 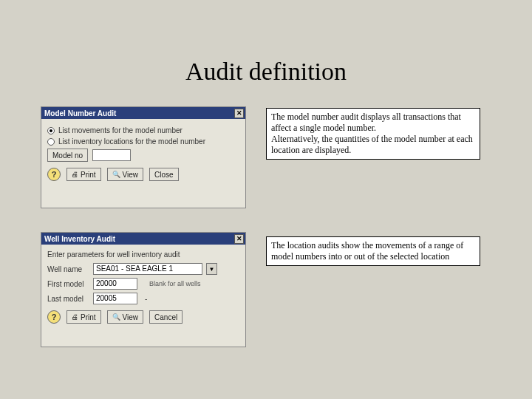 What do you see at coordinates (148, 269) in the screenshot?
I see `well-name-input: SEA01 - SEA EAGLE 1` at bounding box center [148, 269].